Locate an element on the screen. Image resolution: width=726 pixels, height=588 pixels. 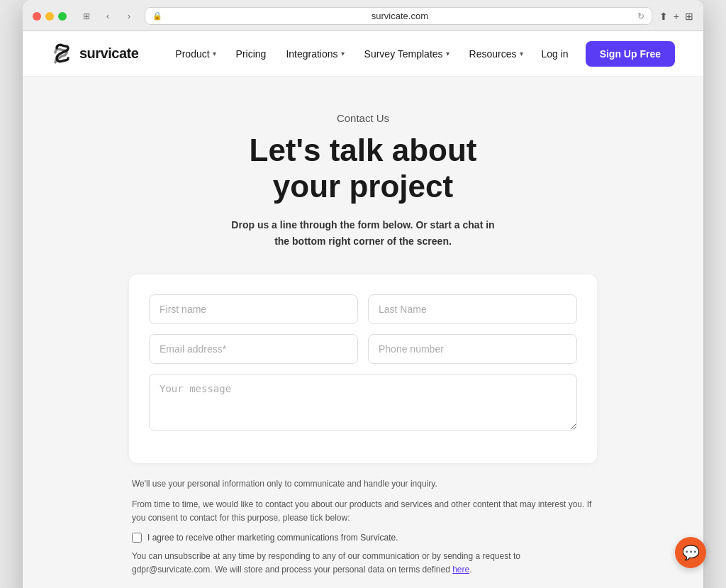
email-input is located at coordinates (254, 349).